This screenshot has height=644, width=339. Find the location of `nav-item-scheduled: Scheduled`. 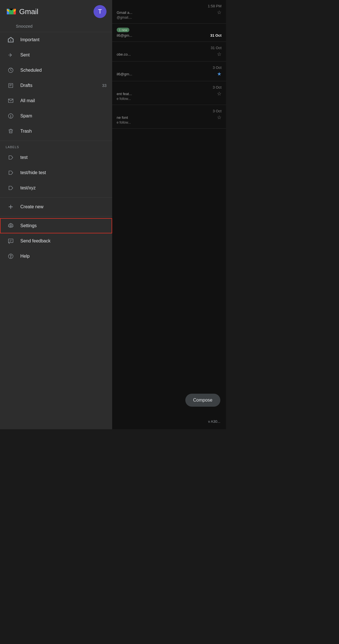

nav-item-scheduled: Scheduled is located at coordinates (56, 70).